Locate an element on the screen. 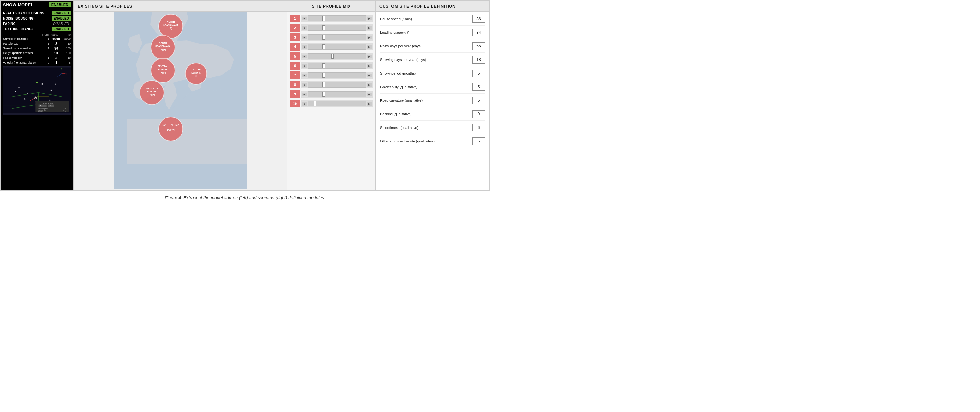  param-value-snowing: 18 is located at coordinates (479, 60).